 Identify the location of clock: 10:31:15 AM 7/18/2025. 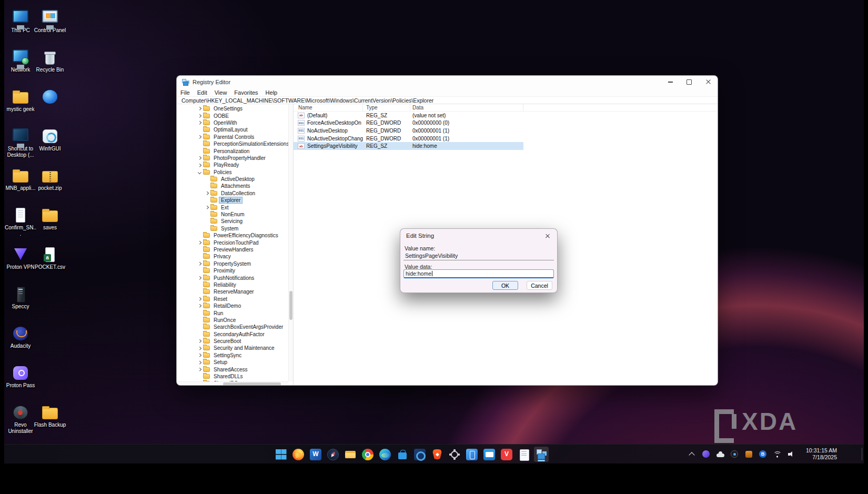
(820, 454).